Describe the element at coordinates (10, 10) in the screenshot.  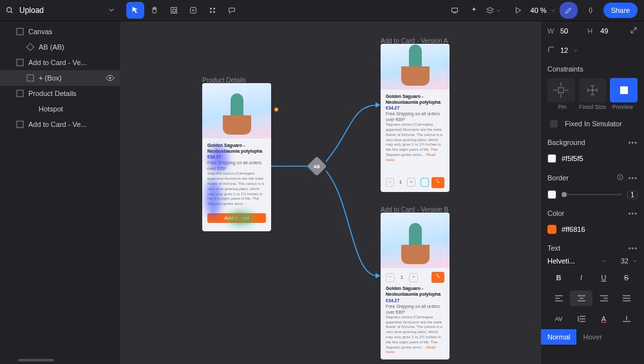
I see `search-icon` at that location.